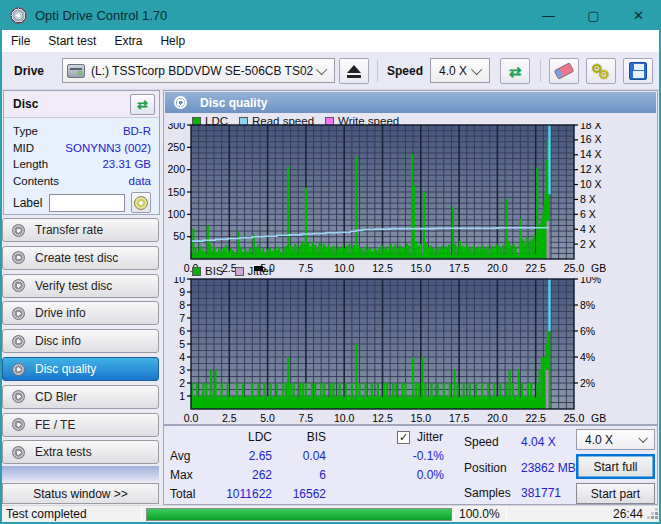 The image size is (661, 524). Describe the element at coordinates (128, 41) in the screenshot. I see `menu-item-extra: Extra` at that location.